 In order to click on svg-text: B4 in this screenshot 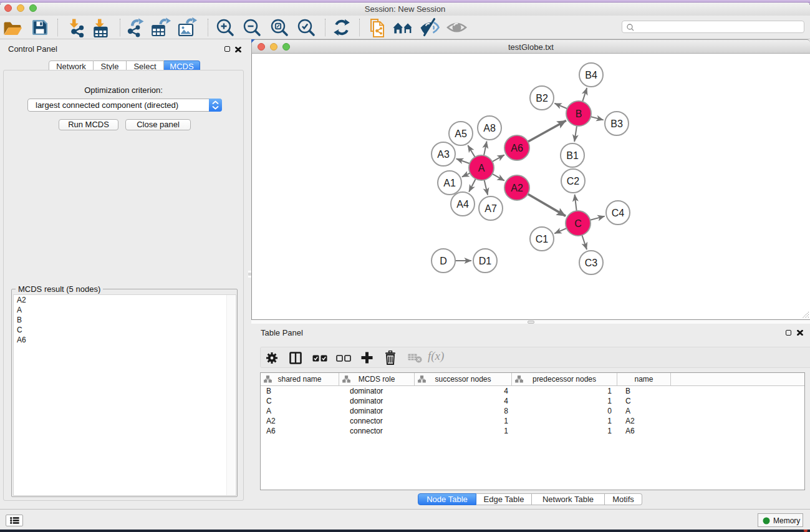, I will do `click(591, 75)`.